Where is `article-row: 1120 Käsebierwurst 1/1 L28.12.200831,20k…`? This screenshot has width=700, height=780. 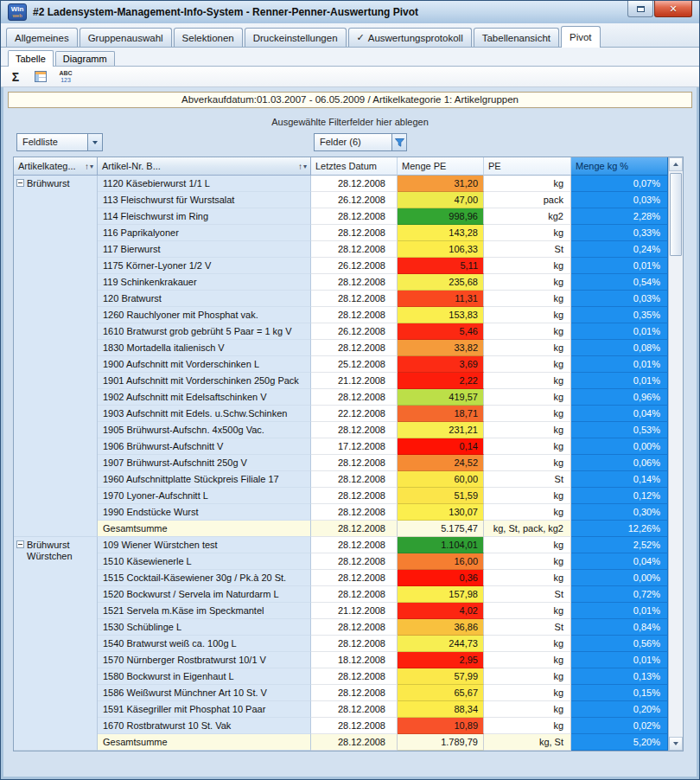
article-row: 1120 Käsebierwurst 1/1 L28.12.200831,20k… is located at coordinates (383, 183).